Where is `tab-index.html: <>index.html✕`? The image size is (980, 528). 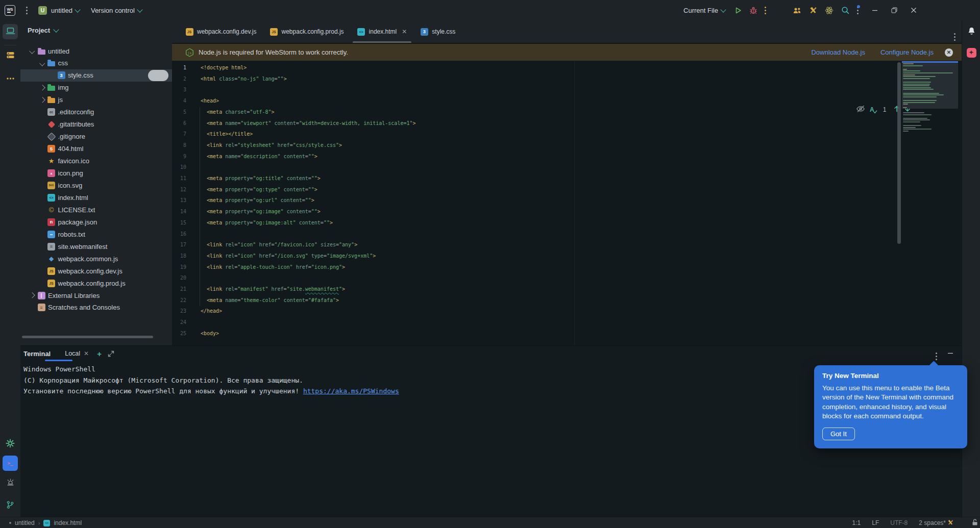 tab-index.html: <>index.html✕ is located at coordinates (382, 32).